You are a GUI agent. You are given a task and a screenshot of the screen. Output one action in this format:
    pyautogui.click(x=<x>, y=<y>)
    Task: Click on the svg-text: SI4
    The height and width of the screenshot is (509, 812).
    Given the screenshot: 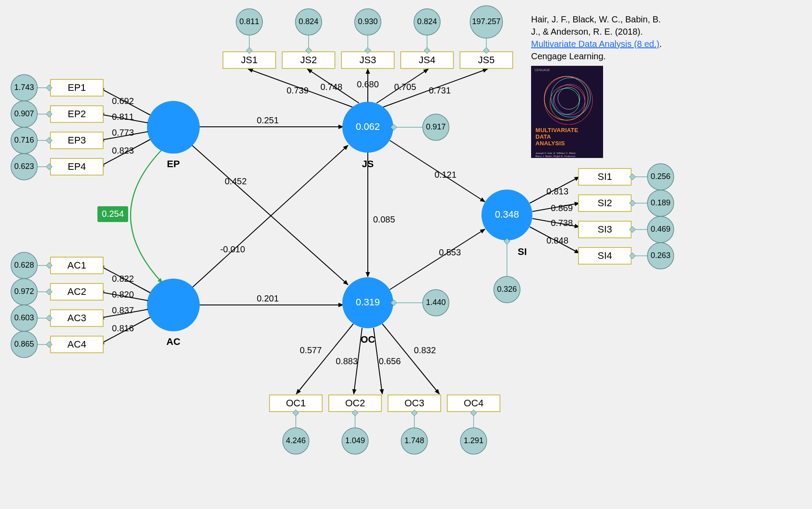 What is the action you would take?
    pyautogui.click(x=605, y=255)
    